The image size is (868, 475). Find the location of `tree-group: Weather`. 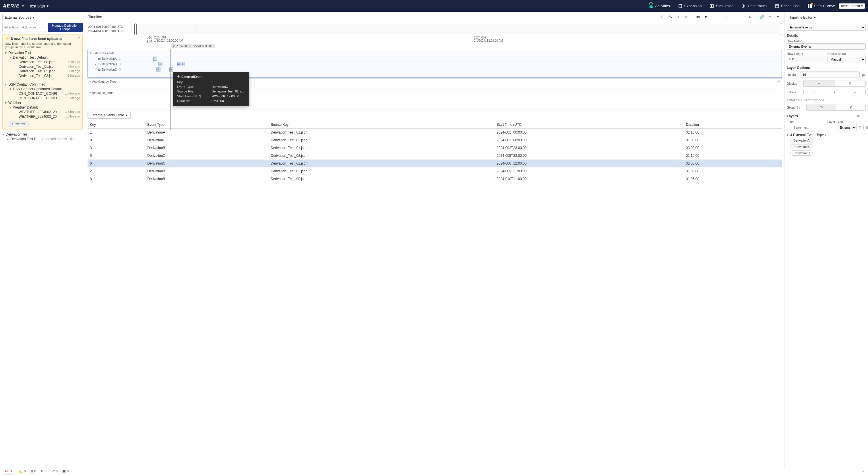

tree-group: Weather is located at coordinates (42, 103).